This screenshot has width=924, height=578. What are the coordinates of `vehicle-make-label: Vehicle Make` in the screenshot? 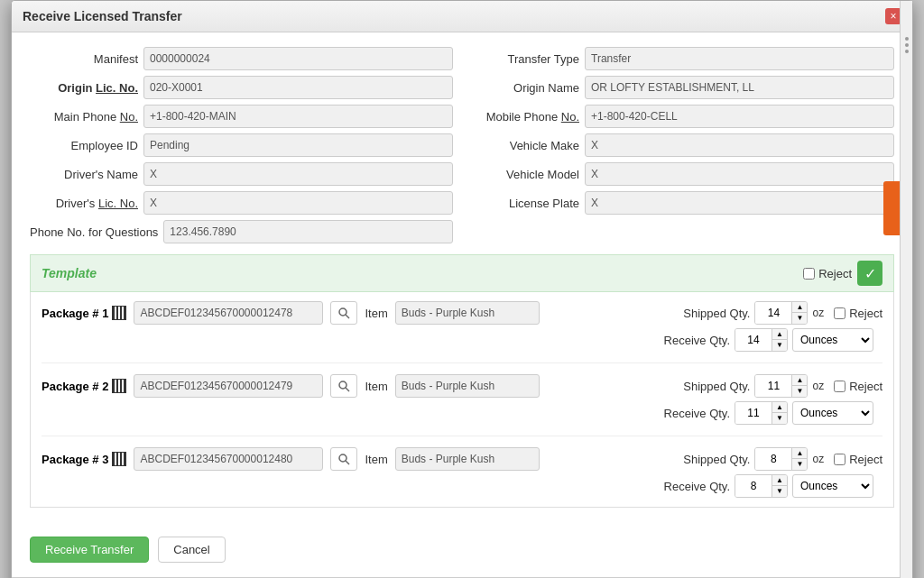 It's located at (525, 146).